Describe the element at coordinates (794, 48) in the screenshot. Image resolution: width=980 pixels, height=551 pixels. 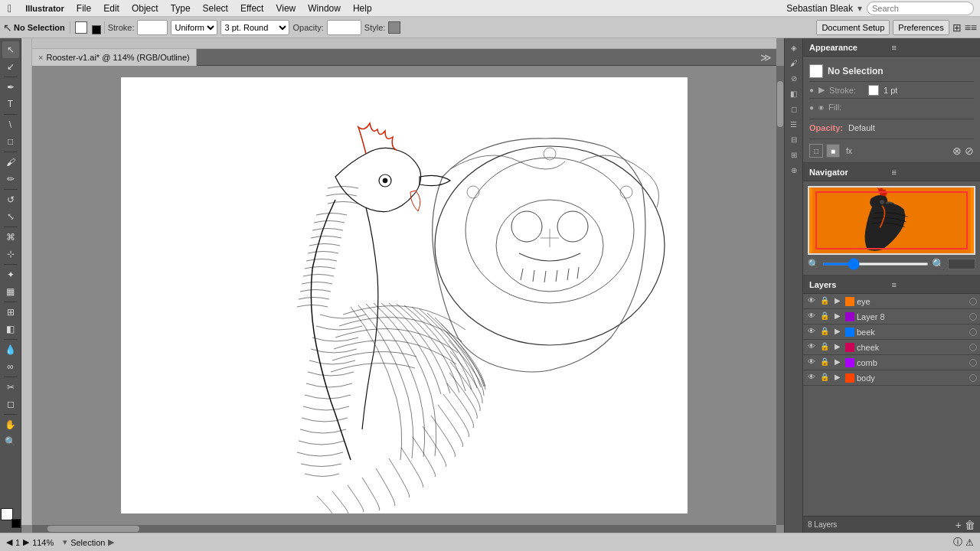
I see `rail-color-icon: ◈` at that location.